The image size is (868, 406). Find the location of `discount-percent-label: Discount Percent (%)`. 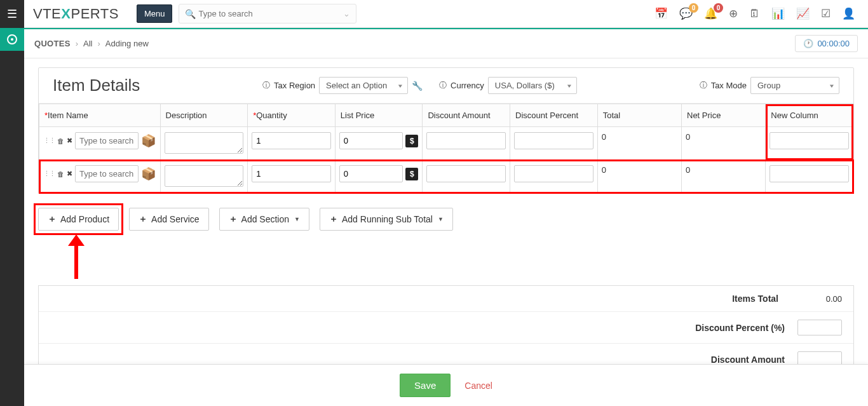

discount-percent-label: Discount Percent (%) is located at coordinates (740, 328).